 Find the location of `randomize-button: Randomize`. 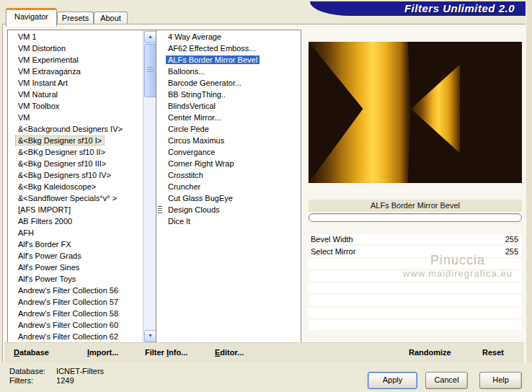

randomize-button: Randomize is located at coordinates (430, 353).